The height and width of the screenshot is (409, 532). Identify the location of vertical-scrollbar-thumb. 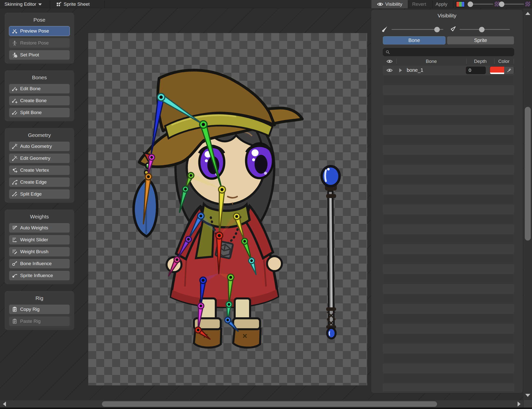
(528, 174).